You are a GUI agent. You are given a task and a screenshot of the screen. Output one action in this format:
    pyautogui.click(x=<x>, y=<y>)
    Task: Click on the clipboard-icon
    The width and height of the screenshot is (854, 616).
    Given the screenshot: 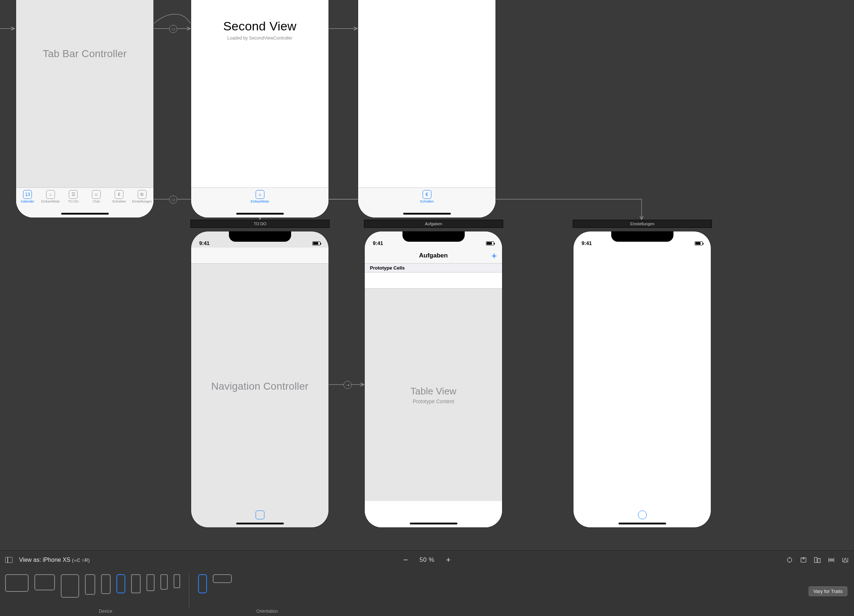 What is the action you would take?
    pyautogui.click(x=260, y=515)
    